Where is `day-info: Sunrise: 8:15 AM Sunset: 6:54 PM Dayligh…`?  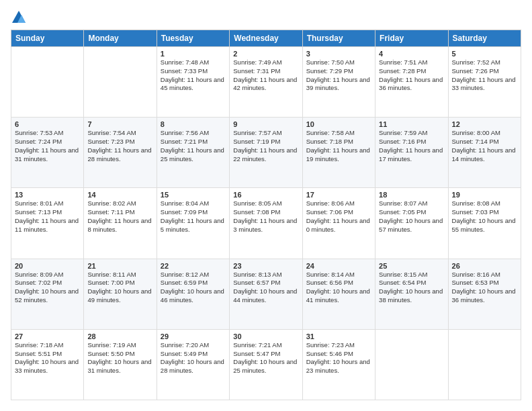 day-info: Sunrise: 8:15 AM Sunset: 6:54 PM Dayligh… is located at coordinates (411, 287).